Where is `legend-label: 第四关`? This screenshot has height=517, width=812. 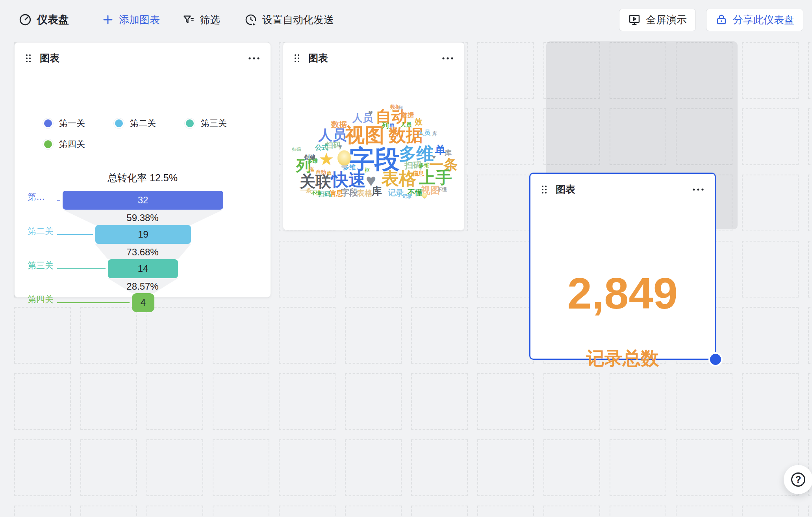
legend-label: 第四关 is located at coordinates (72, 144).